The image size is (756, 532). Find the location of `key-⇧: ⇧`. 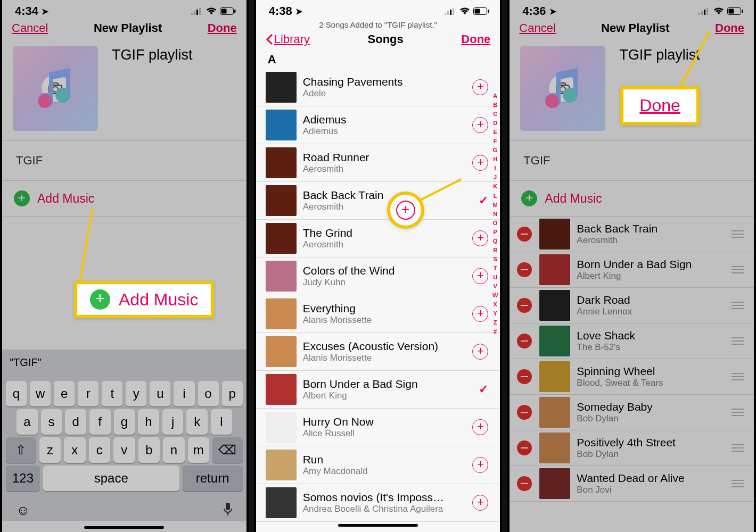

key-⇧: ⇧ is located at coordinates (21, 450).